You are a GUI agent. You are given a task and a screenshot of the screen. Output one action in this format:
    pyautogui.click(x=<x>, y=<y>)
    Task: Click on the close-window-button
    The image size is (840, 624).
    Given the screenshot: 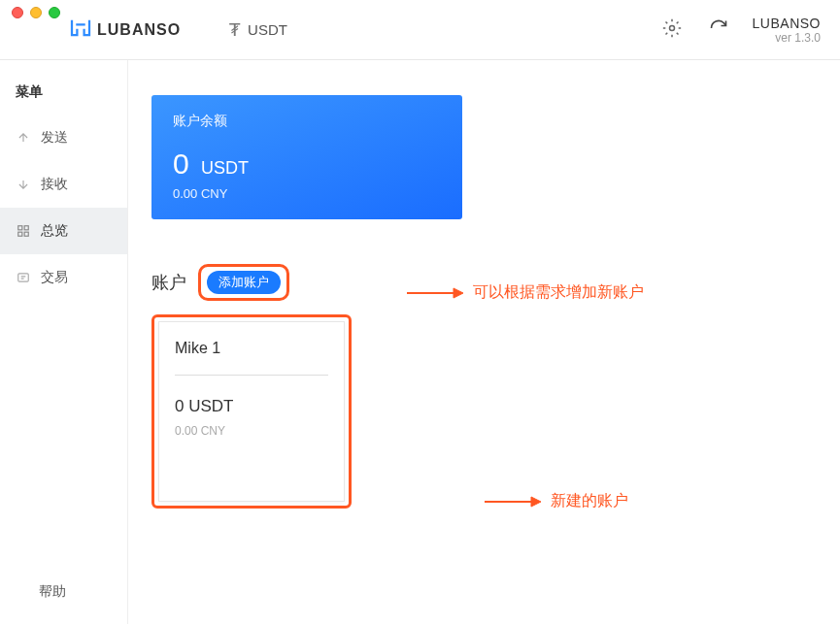 What is the action you would take?
    pyautogui.click(x=17, y=13)
    